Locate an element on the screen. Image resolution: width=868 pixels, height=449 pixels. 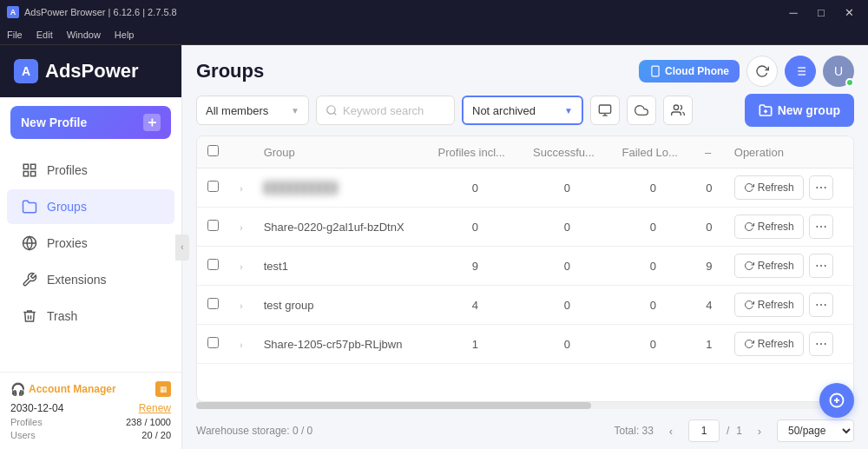
trash-icon is located at coordinates (30, 316).